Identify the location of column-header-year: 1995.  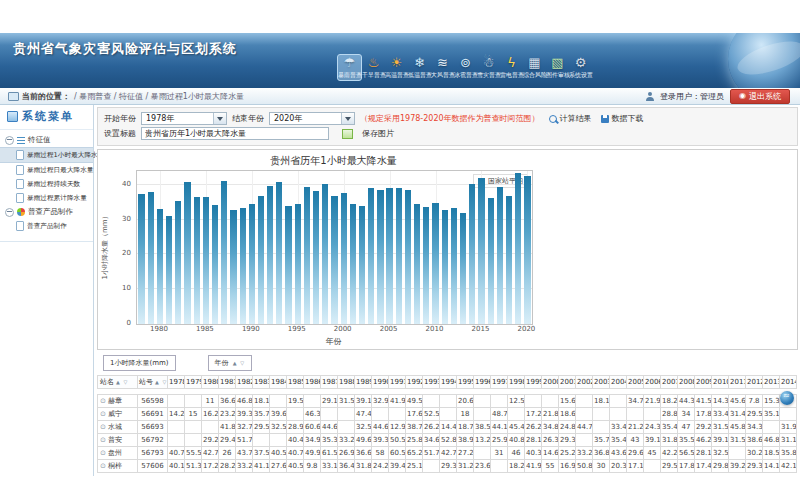
(466, 382).